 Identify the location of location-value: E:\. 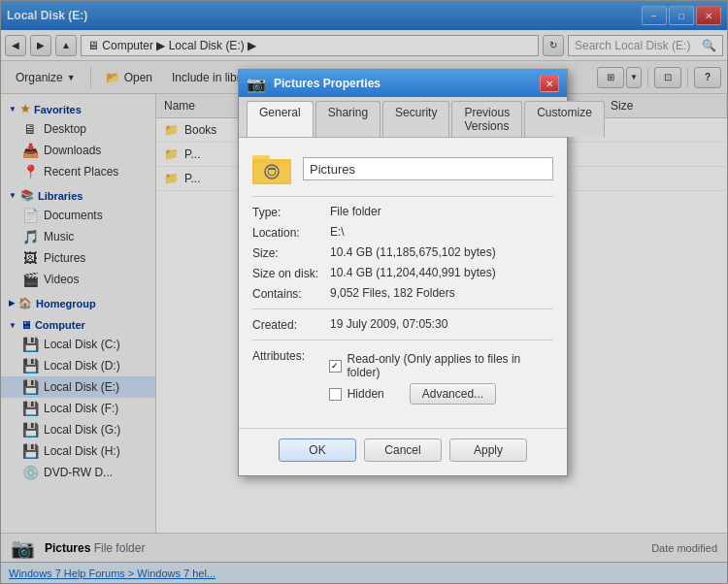
(442, 232).